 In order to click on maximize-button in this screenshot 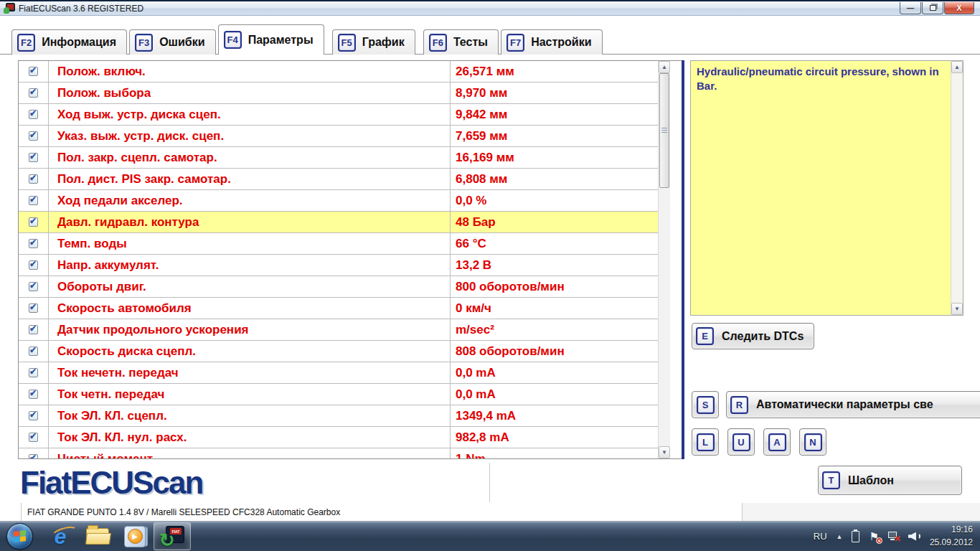, I will do `click(933, 9)`.